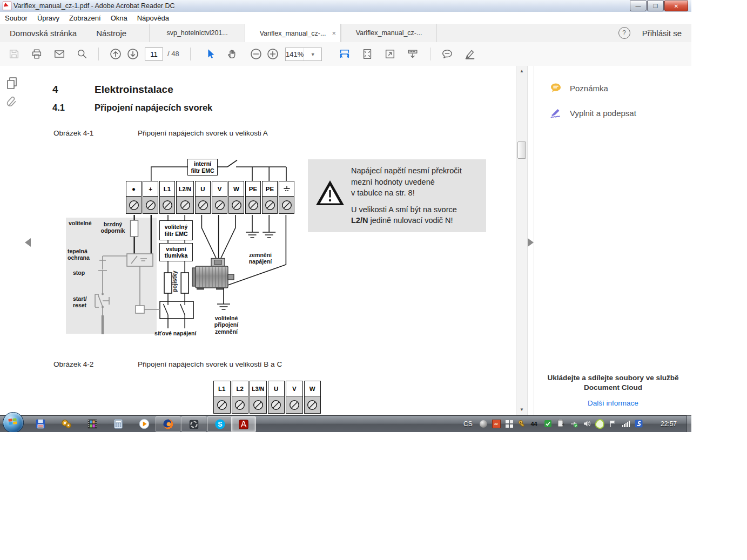 The width and height of the screenshot is (747, 560). Describe the element at coordinates (522, 241) in the screenshot. I see `vertical-scrollbar: ▲ ▼` at that location.